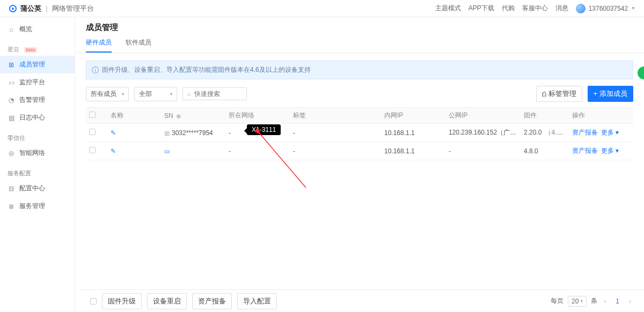  What do you see at coordinates (360, 116) in the screenshot?
I see `table-header: 名称 SN ◉ 所在网络 标签 内网IP 公网IP 固件 操作` at bounding box center [360, 116].